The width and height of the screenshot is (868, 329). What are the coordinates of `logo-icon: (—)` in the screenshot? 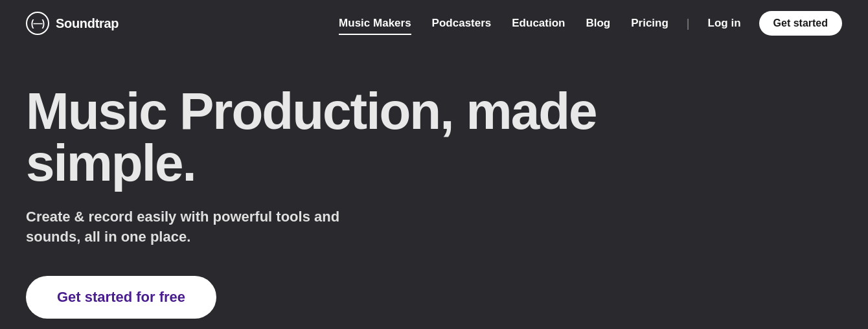 It's located at (38, 23).